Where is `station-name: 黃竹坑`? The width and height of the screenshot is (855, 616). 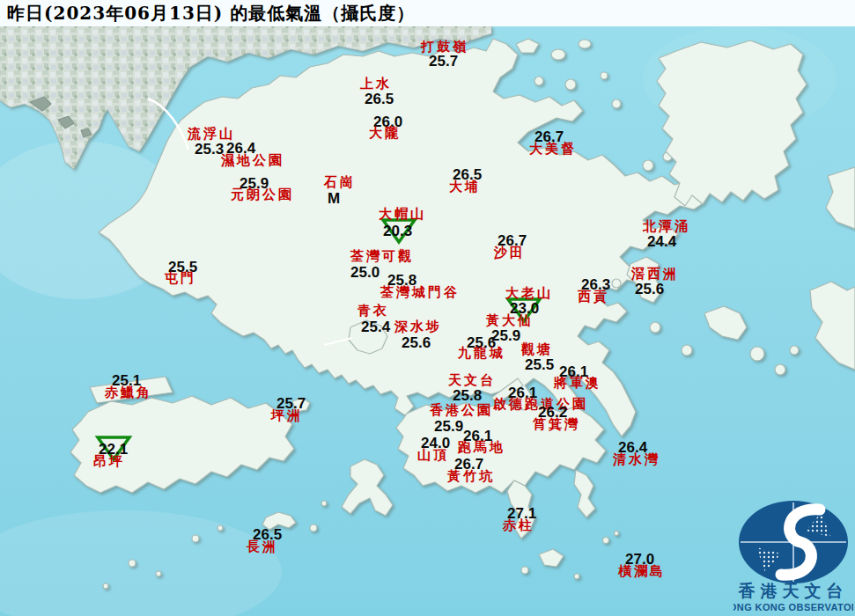
station-name: 黃竹坑 is located at coordinates (471, 477).